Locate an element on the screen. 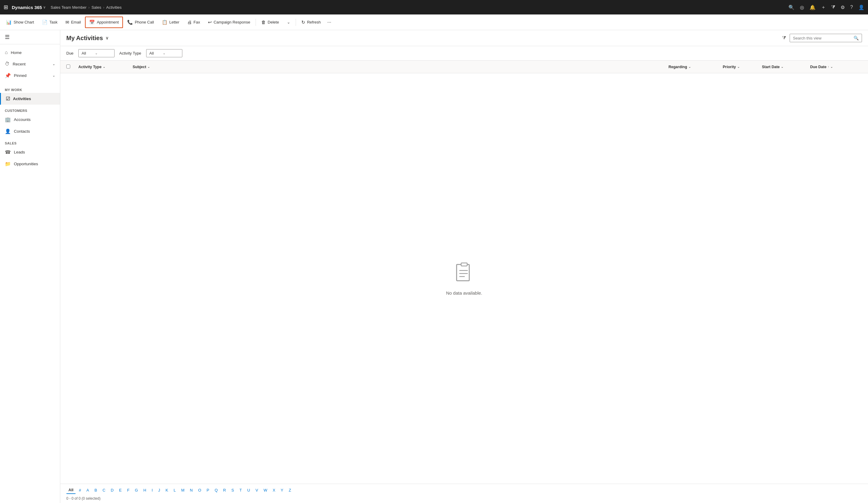  col-header-start-date: Start Date ⌄ is located at coordinates (784, 67).